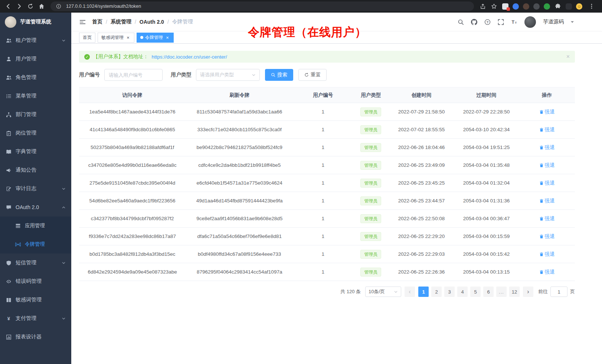 Image resolution: width=602 pixels, height=364 pixels. Describe the element at coordinates (36, 133) in the screenshot. I see `sidebar-item-post: 岗位管理` at that location.